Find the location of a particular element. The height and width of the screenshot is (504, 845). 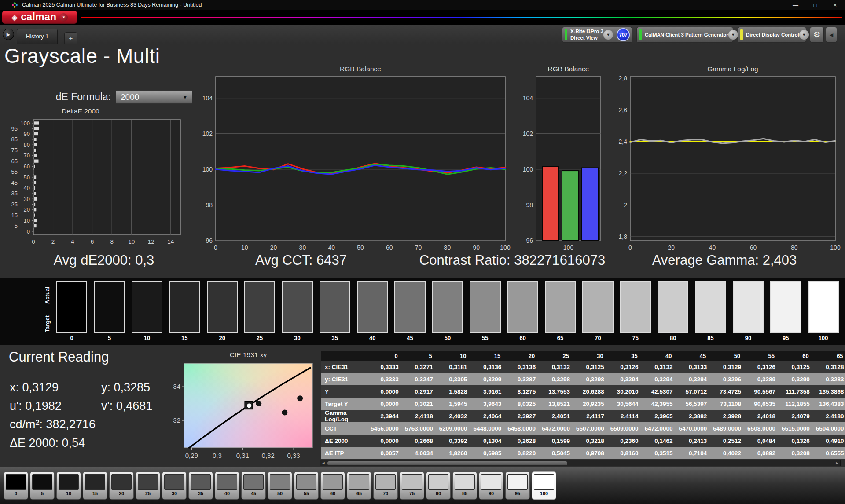

calman-menu-arrow-icon: ▼ is located at coordinates (63, 18).